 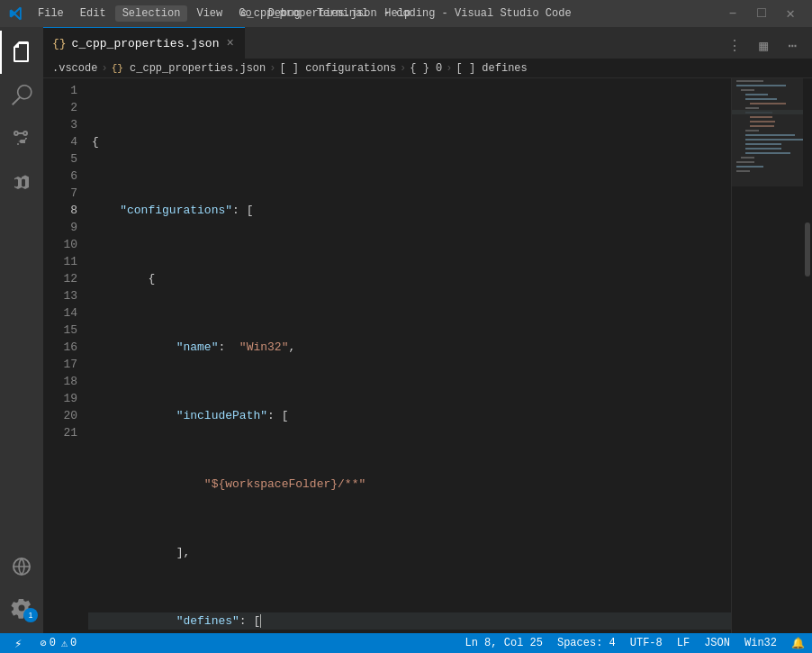 What do you see at coordinates (22, 95) in the screenshot?
I see `search-icon` at bounding box center [22, 95].